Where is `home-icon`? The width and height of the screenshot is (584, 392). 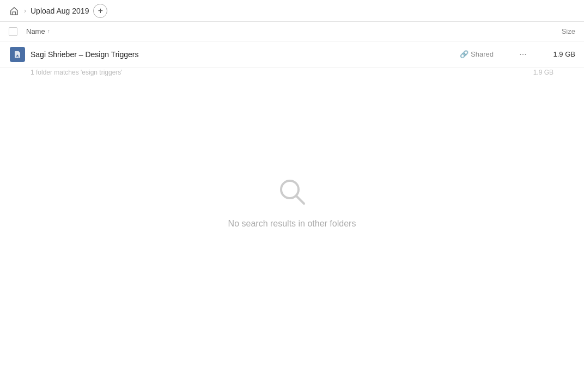 home-icon is located at coordinates (14, 11).